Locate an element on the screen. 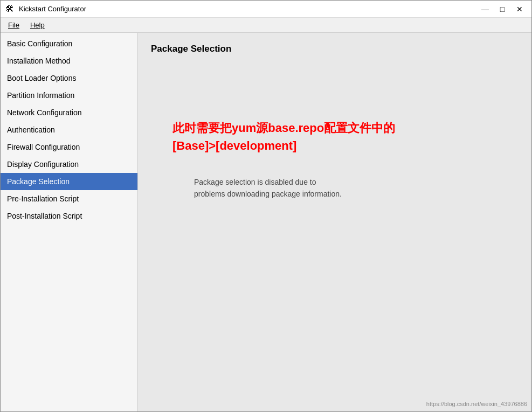 Image resolution: width=532 pixels, height=412 pixels. app-icon: 🛠 is located at coordinates (10, 9).